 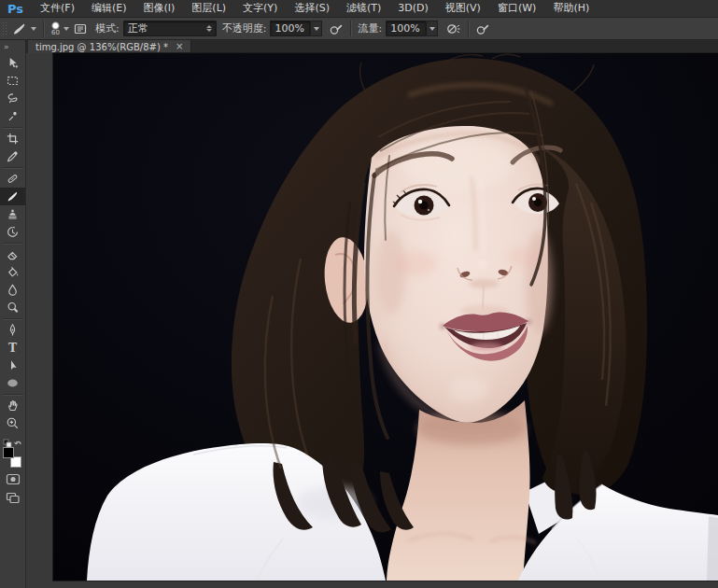 What do you see at coordinates (13, 383) in the screenshot?
I see `ellipse-shape-tool-icon` at bounding box center [13, 383].